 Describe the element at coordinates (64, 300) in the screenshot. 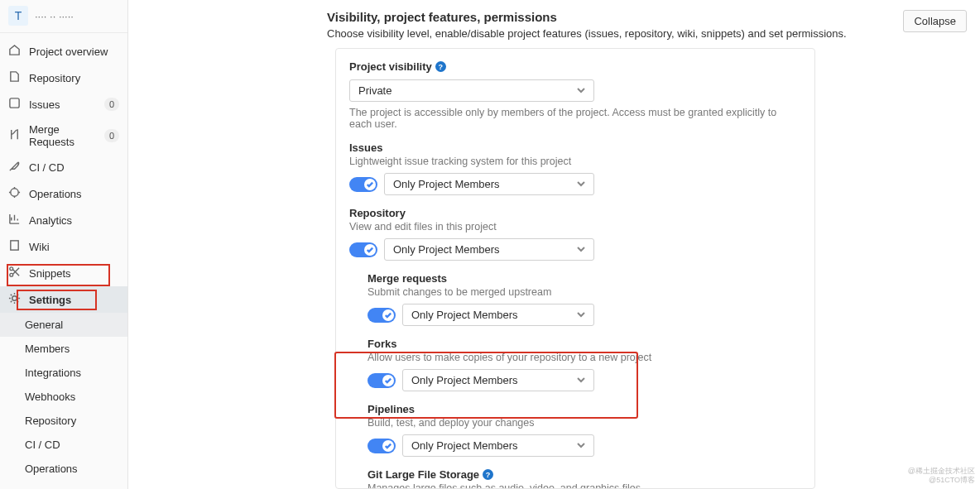

I see `sidebar-item-settings: Settings` at that location.